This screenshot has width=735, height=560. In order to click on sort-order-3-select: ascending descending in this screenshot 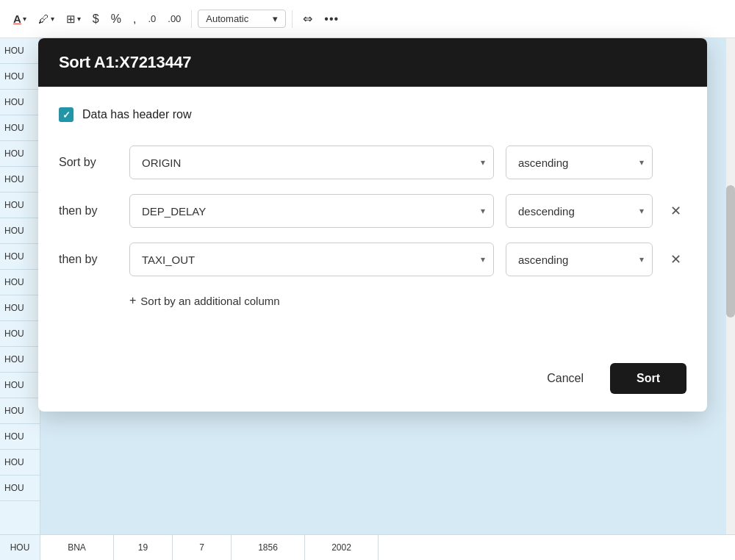, I will do `click(579, 259)`.